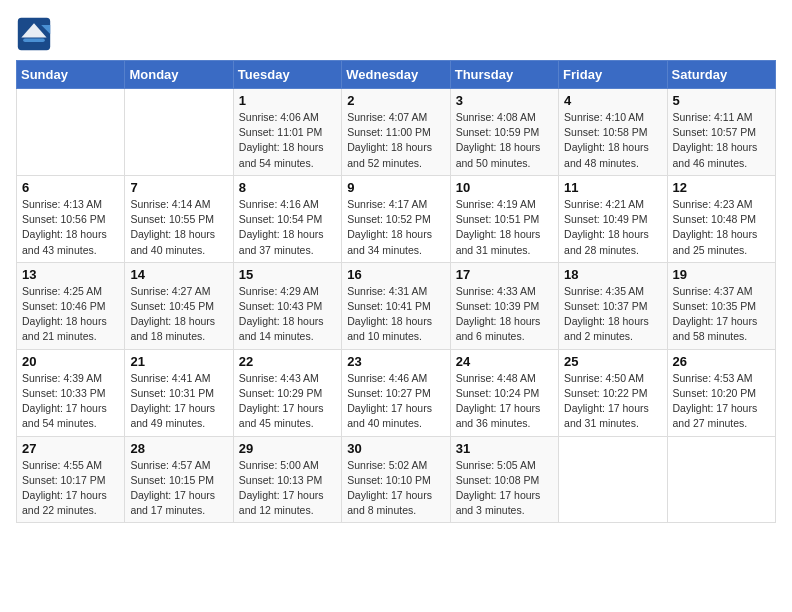  I want to click on day-content: Sunrise: 4:33 AM Sunset: 10:39 PM Daylig…, so click(504, 314).